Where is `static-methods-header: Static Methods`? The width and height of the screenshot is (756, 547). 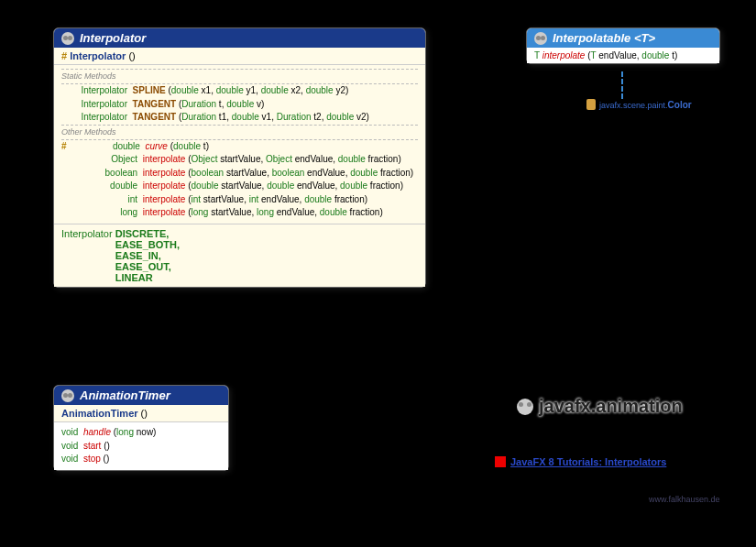 static-methods-header: Static Methods is located at coordinates (240, 77).